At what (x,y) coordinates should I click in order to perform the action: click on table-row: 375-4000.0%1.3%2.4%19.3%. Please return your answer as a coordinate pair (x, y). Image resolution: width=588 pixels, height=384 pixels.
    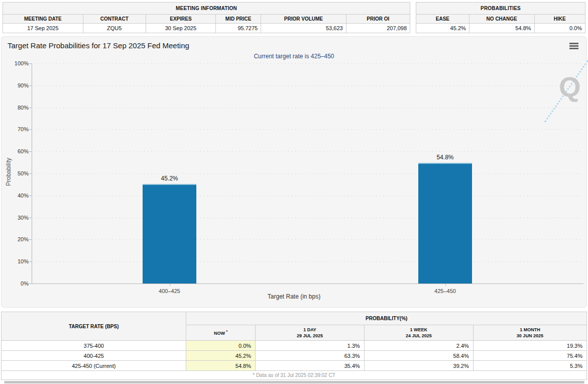
    Looking at the image, I should click on (294, 346).